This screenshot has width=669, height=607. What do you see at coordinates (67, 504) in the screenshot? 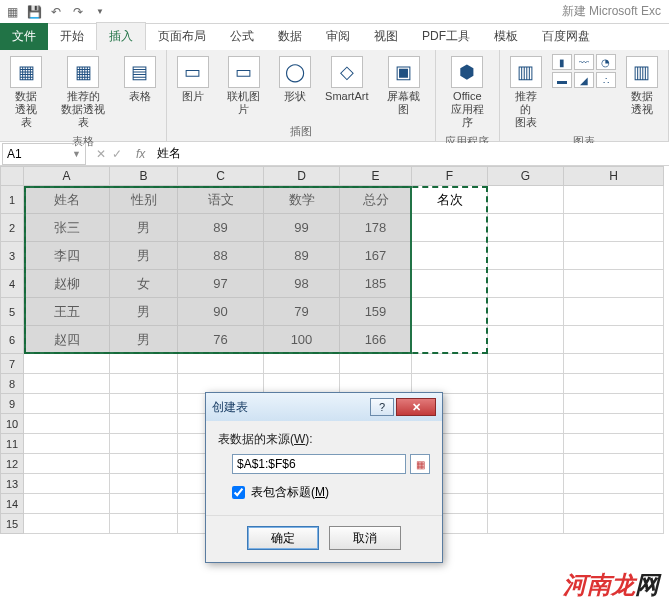
I see `cell-A14` at bounding box center [67, 504].